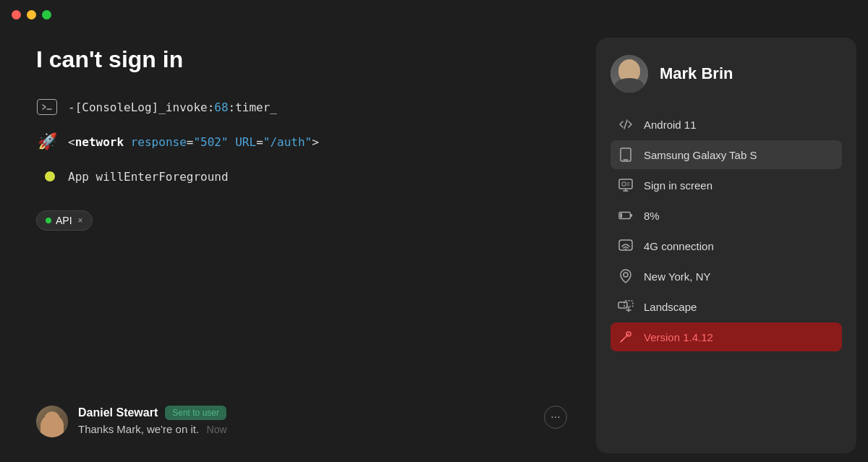  I want to click on screen-icon, so click(626, 185).